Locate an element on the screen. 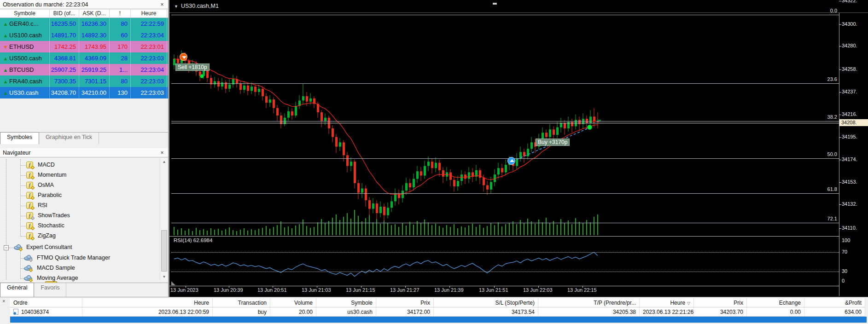 Image resolution: width=868 pixels, height=324 pixels. navigator-item-parabolic: Parabolic is located at coordinates (50, 197).